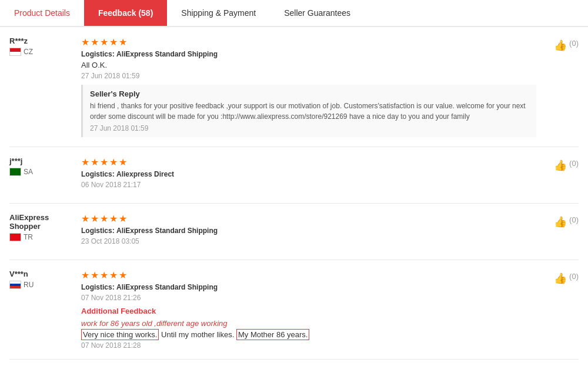  I want to click on feedback-text: Very nice thing works. Until my mother l…, so click(309, 334).